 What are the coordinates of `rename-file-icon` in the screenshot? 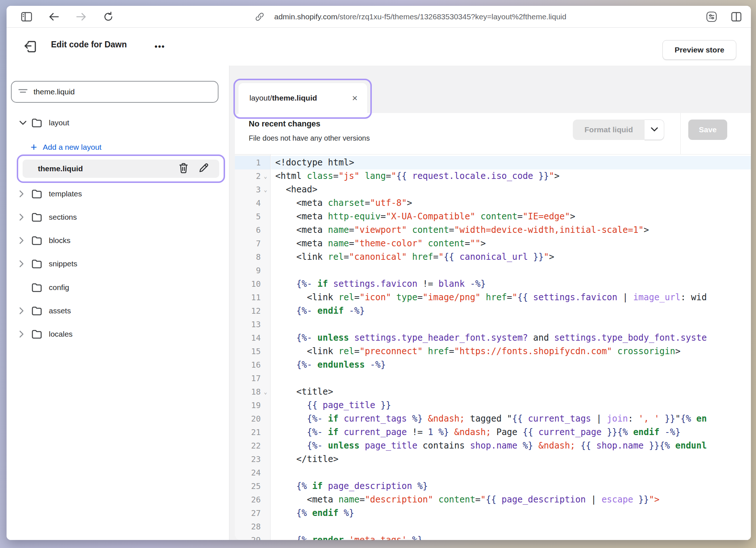 It's located at (204, 169).